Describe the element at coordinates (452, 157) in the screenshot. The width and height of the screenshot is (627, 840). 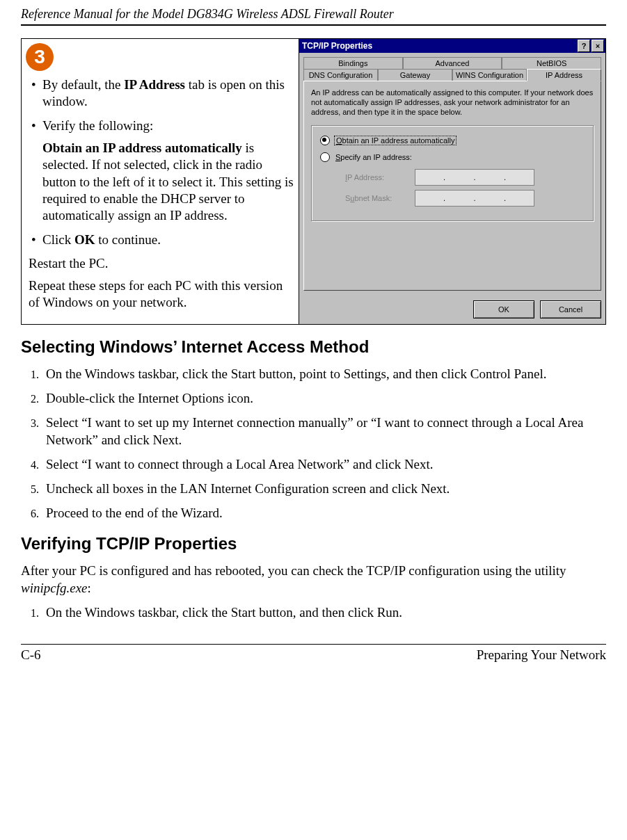
I see `radio-specify: Specify an IP address:` at that location.